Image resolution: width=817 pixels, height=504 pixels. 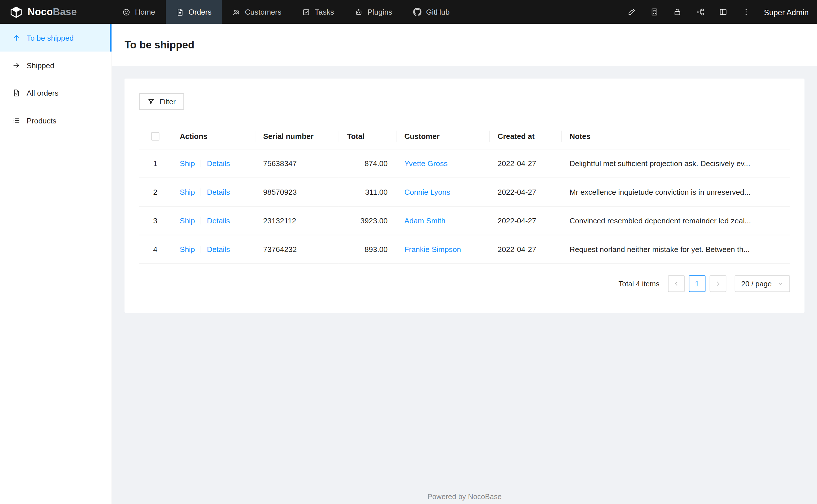 What do you see at coordinates (200, 12) in the screenshot?
I see `nav-item-label: Orders` at bounding box center [200, 12].